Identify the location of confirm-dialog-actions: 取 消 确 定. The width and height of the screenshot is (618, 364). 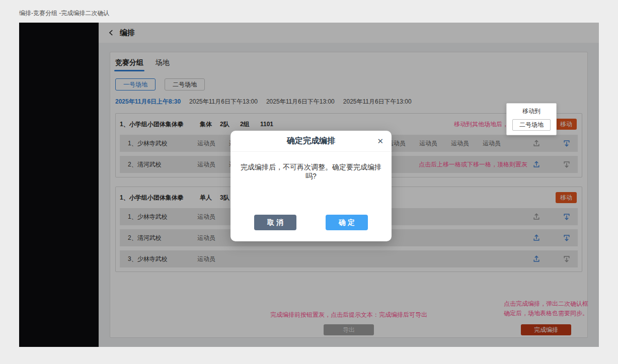
(311, 222).